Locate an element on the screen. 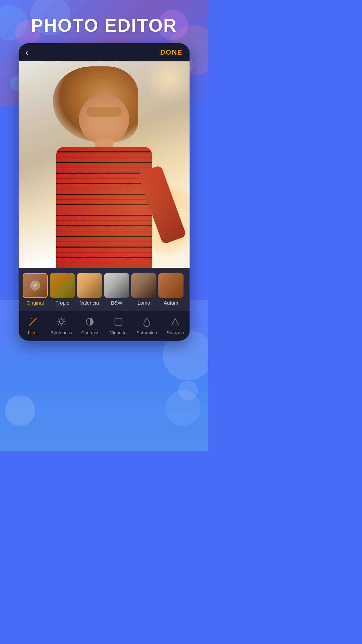 The height and width of the screenshot is (644, 362). filter-item-lomo: Lomo is located at coordinates (144, 289).